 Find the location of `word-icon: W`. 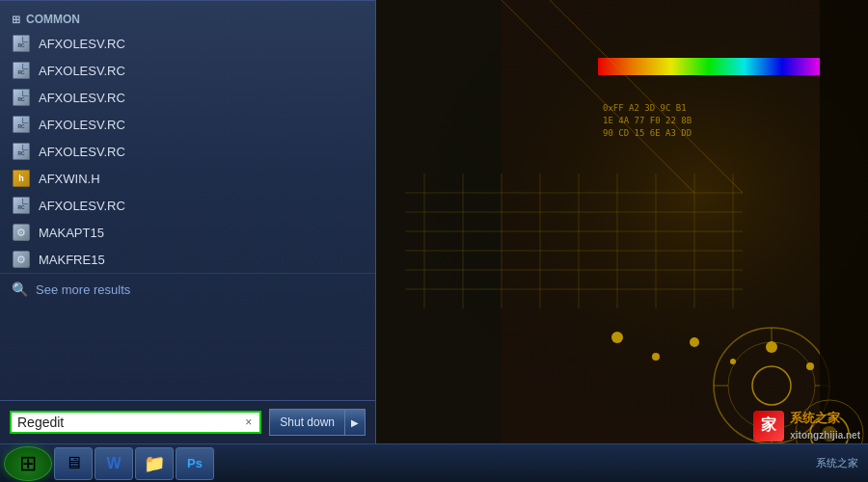

word-icon: W is located at coordinates (114, 464).